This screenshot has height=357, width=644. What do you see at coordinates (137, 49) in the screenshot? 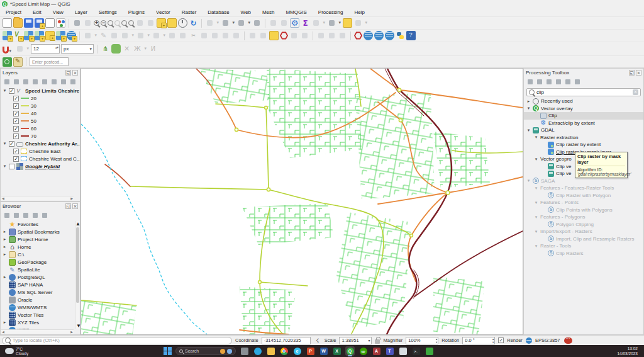
I see `trace-settings-icon: Ж` at bounding box center [137, 49].